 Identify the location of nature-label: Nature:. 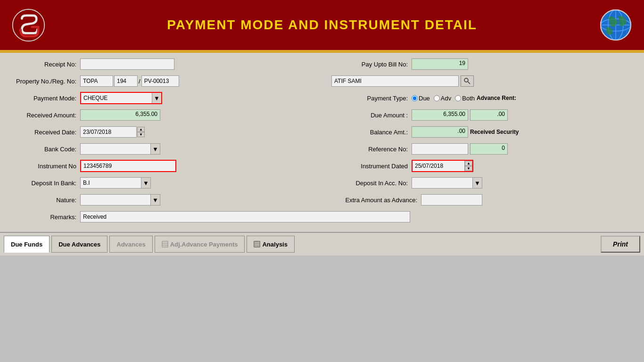
(45, 200).